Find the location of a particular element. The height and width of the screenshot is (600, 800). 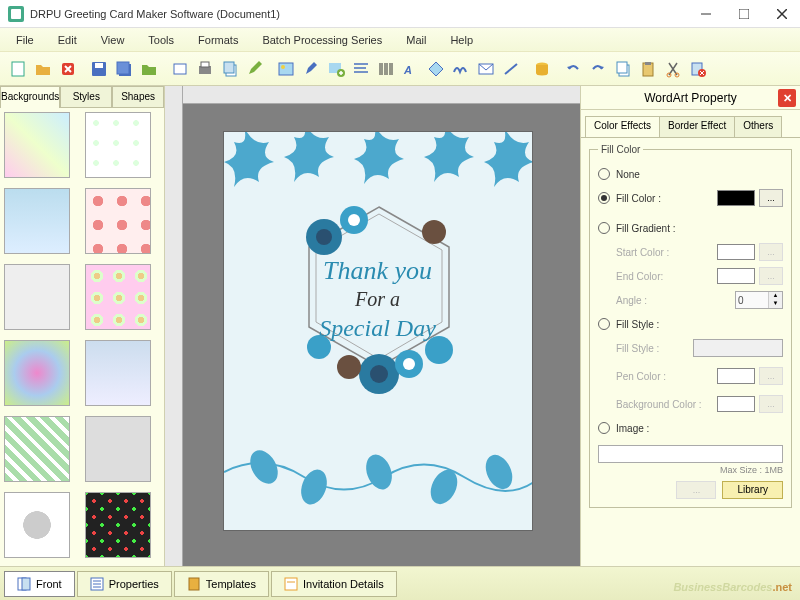

pen-color-swatch is located at coordinates (736, 376).